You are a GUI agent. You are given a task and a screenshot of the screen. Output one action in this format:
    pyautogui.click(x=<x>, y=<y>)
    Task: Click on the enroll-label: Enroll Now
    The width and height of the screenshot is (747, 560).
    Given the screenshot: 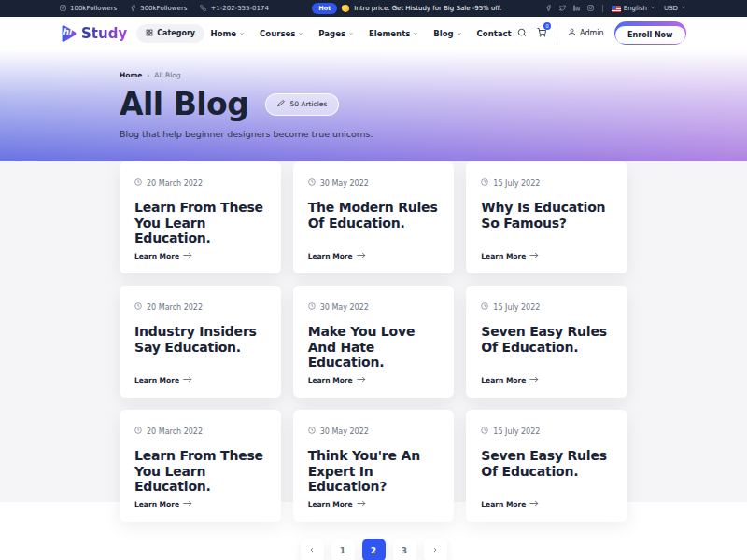 What is the action you would take?
    pyautogui.click(x=650, y=35)
    